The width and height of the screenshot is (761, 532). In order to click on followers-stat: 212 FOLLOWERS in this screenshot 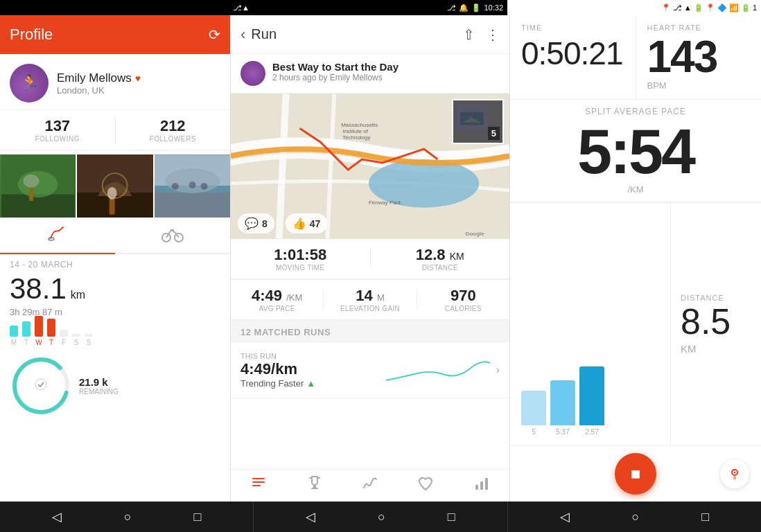, I will do `click(173, 130)`.